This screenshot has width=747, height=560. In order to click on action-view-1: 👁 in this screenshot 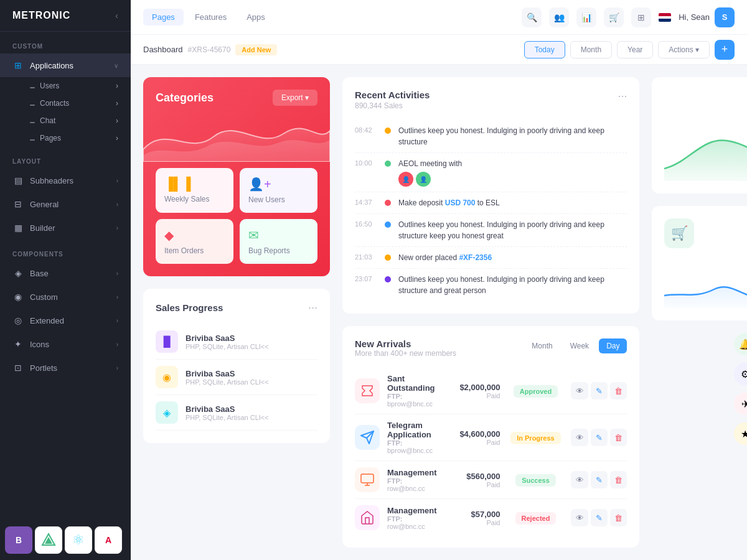, I will do `click(579, 391)`.